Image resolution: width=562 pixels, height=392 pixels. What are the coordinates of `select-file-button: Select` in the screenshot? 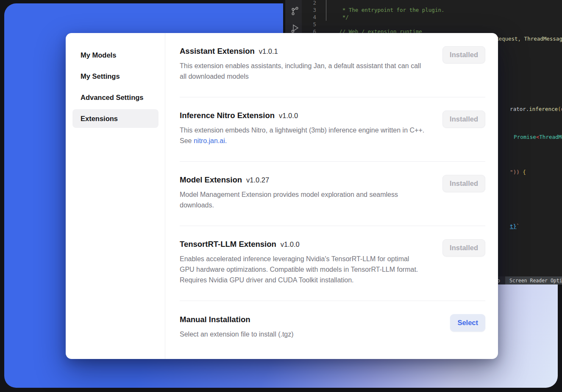 It's located at (468, 323).